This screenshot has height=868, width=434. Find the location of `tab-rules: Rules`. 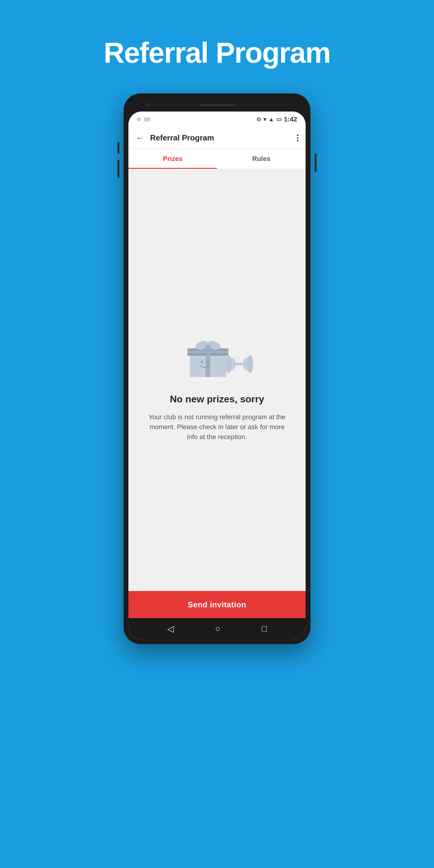

tab-rules: Rules is located at coordinates (261, 159).